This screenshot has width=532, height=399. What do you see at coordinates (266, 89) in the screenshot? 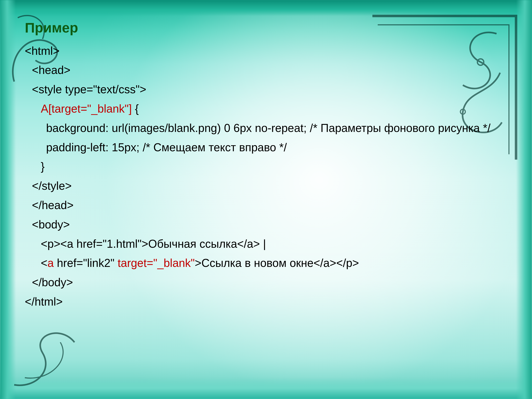
I see `code-line: <style type="text/css">` at bounding box center [266, 89].